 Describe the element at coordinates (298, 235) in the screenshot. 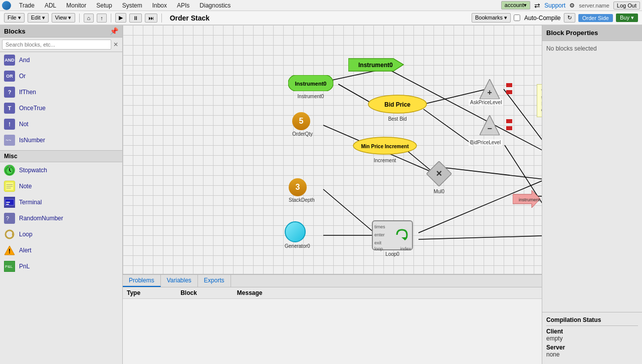

I see `node-generator: Generator0` at that location.